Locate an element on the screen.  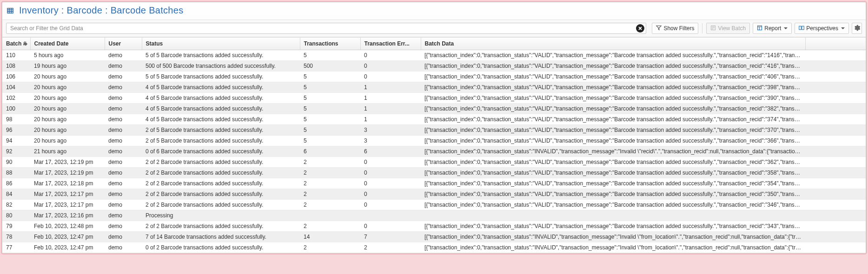
cell-batch: 94 is located at coordinates (16, 141).